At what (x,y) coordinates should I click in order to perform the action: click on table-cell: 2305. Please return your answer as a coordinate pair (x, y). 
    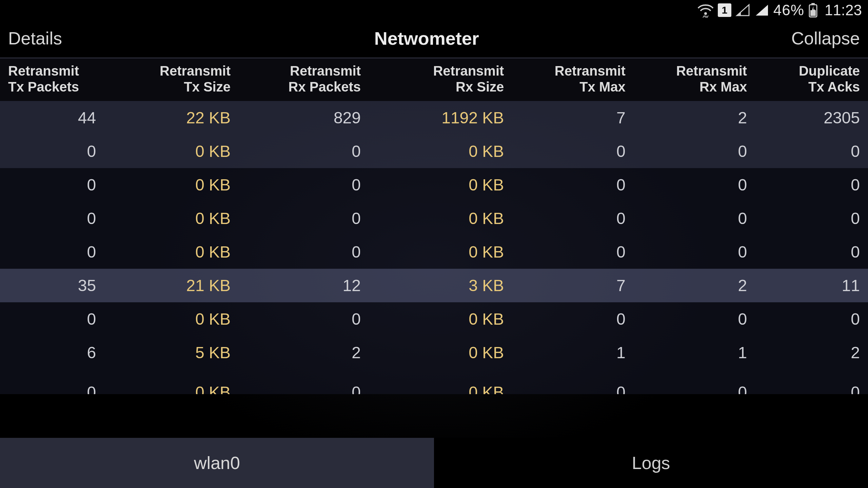
    Looking at the image, I should click on (812, 118).